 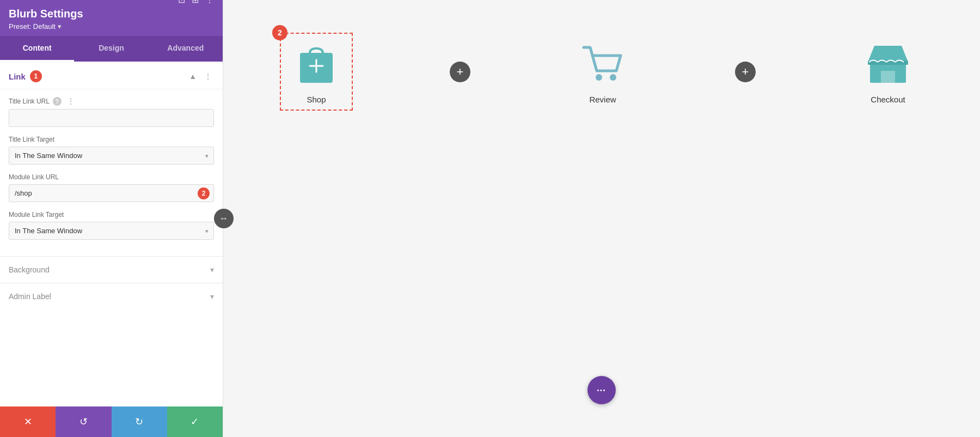 I want to click on link-collapse-icon: ▲, so click(x=193, y=76).